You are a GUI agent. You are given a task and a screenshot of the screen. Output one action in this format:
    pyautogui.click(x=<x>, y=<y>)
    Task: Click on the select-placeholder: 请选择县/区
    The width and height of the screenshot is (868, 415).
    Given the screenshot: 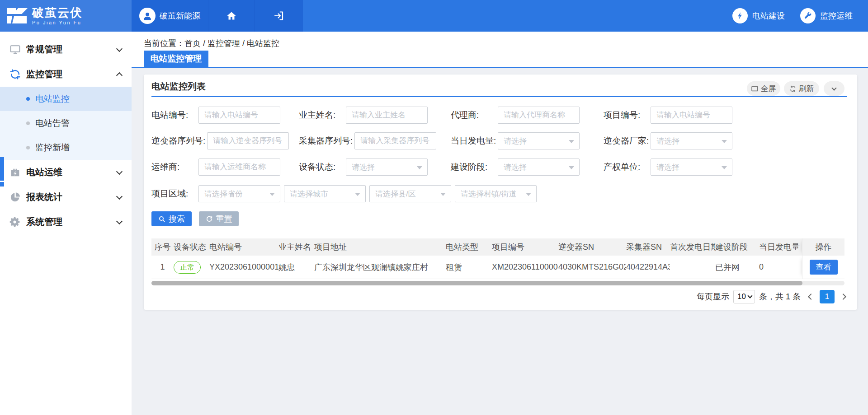 What is the action you would take?
    pyautogui.click(x=396, y=194)
    